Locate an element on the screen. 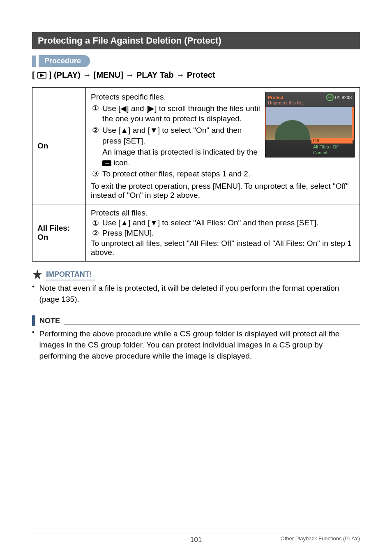 The height and width of the screenshot is (558, 392). tab-label: PLAY Tab is located at coordinates (155, 75).